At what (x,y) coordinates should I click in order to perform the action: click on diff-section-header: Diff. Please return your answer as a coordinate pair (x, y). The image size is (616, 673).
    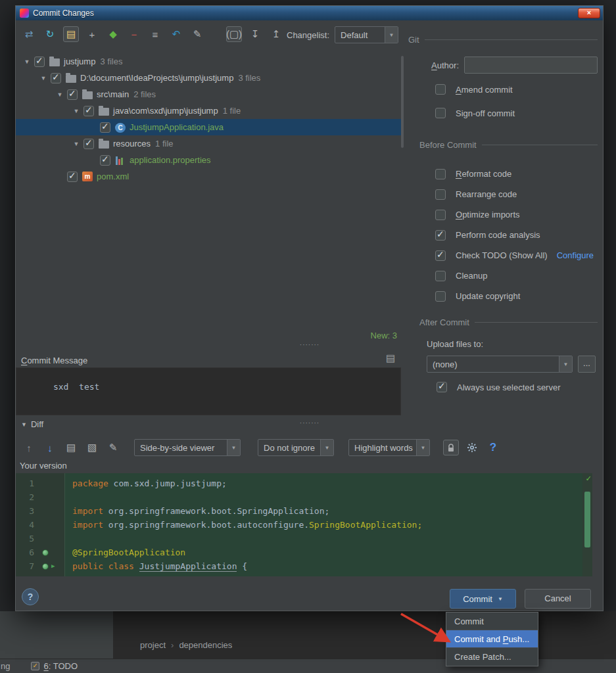
    Looking at the image, I should click on (32, 425).